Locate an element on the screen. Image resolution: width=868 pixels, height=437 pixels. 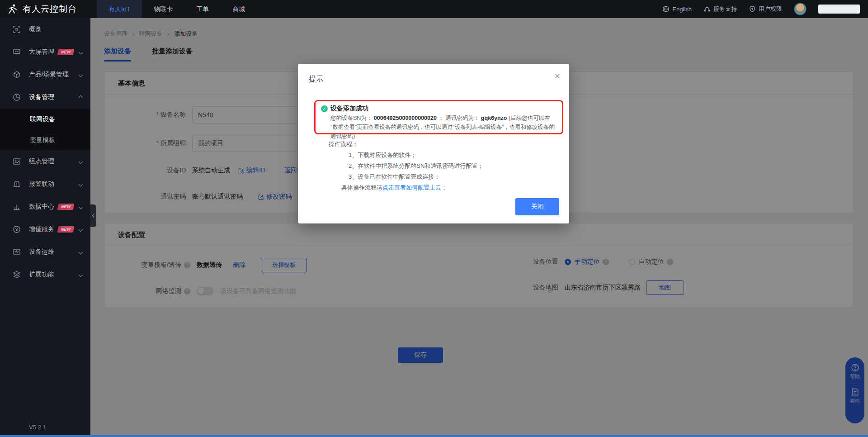
top-nav-iot-card: 物联卡 is located at coordinates (163, 9).